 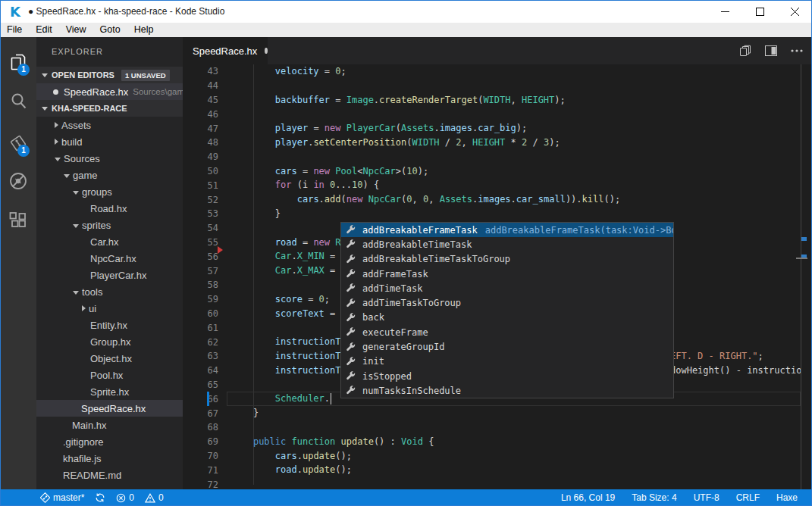 I want to click on line-number: 67, so click(x=200, y=414).